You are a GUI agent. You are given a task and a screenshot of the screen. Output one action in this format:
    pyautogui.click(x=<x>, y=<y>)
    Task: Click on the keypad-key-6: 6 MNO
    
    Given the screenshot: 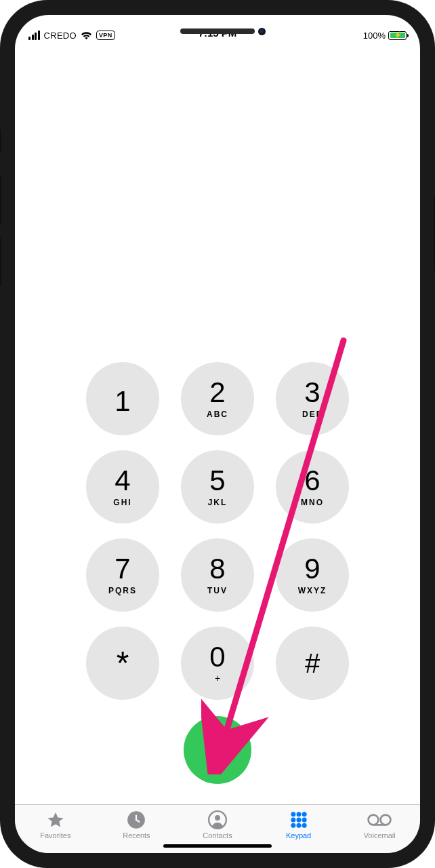 What is the action you would take?
    pyautogui.click(x=312, y=487)
    